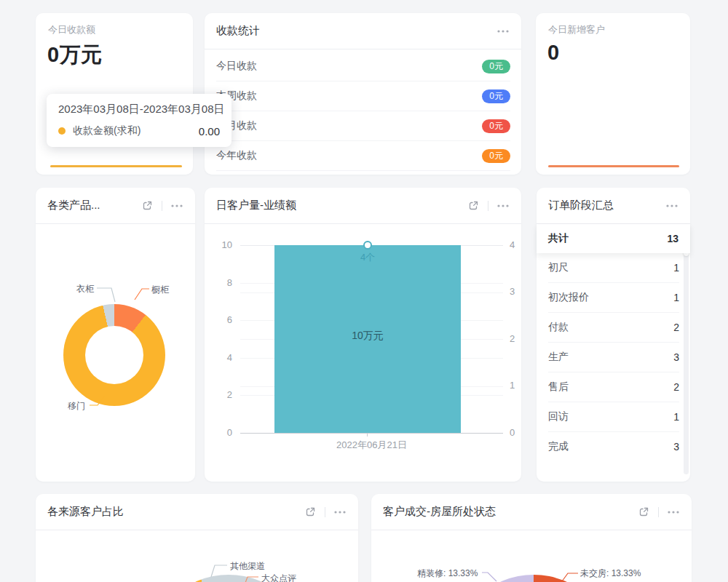 The height and width of the screenshot is (582, 728). Describe the element at coordinates (341, 205) in the screenshot. I see `card-title: 日客户量-业绩额` at that location.